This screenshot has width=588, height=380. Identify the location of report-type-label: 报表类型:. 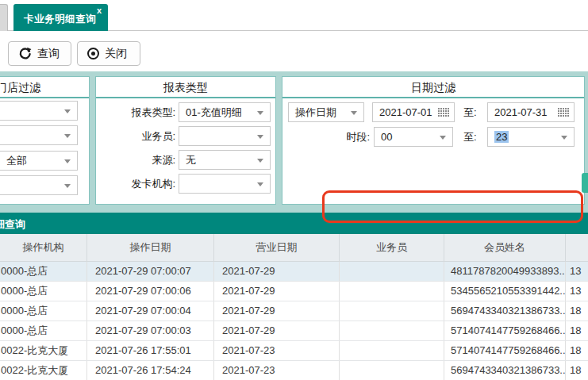
(136, 113).